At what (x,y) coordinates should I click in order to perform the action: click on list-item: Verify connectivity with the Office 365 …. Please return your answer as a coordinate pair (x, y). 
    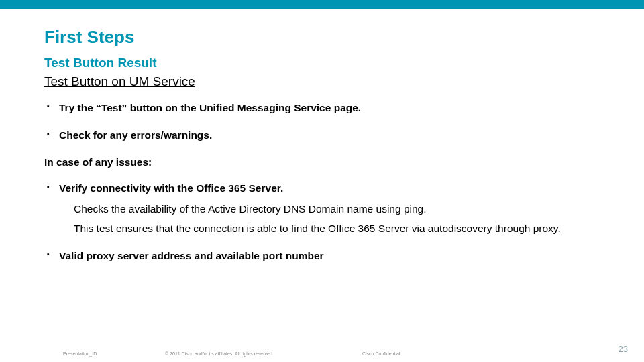
    Looking at the image, I should click on (322, 209).